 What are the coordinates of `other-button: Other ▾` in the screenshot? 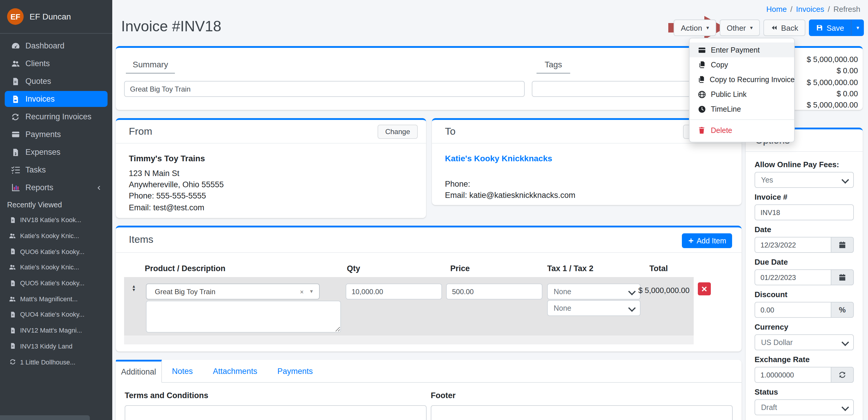 It's located at (740, 28).